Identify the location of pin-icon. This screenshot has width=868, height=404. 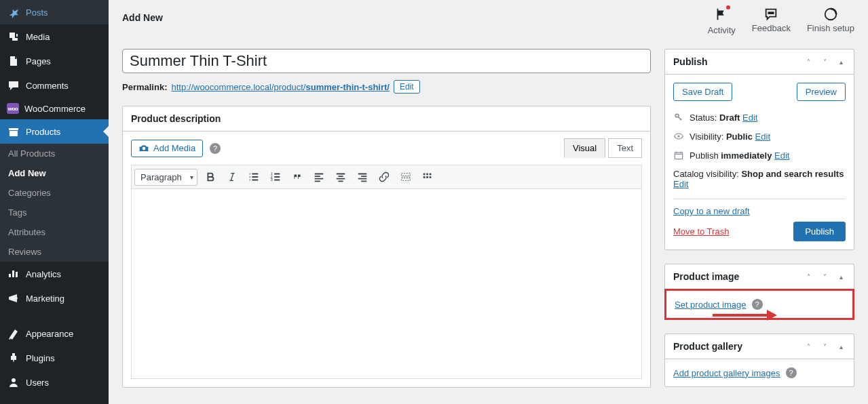
(14, 12).